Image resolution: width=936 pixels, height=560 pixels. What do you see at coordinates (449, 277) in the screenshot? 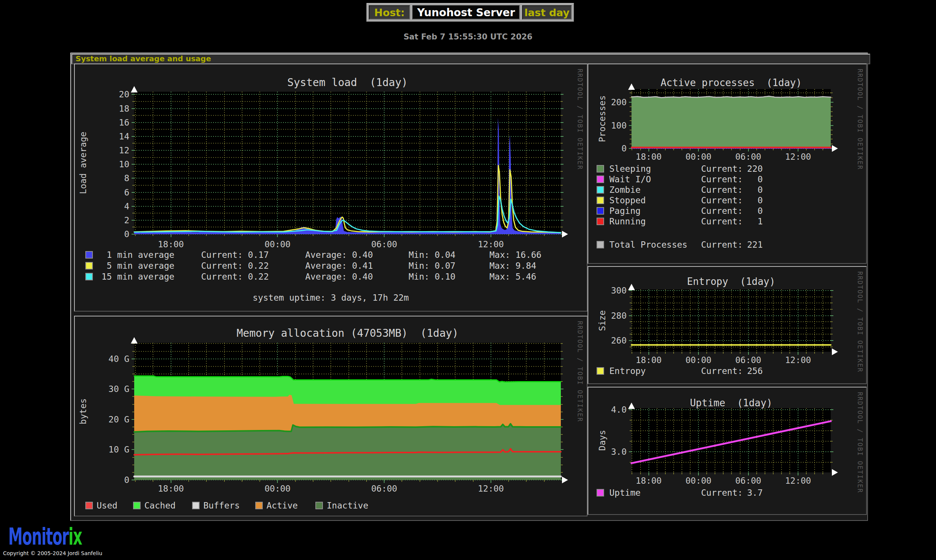
I see `legend-min: Min: 0.10` at bounding box center [449, 277].